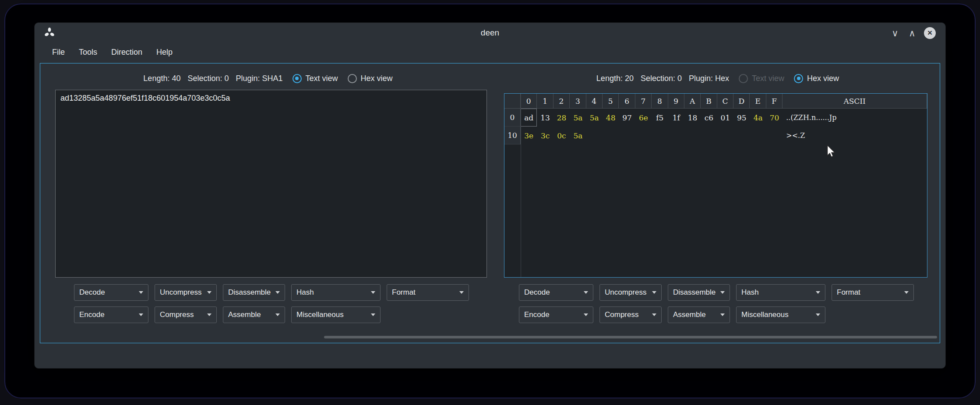  I want to click on combo-label: Compress, so click(622, 315).